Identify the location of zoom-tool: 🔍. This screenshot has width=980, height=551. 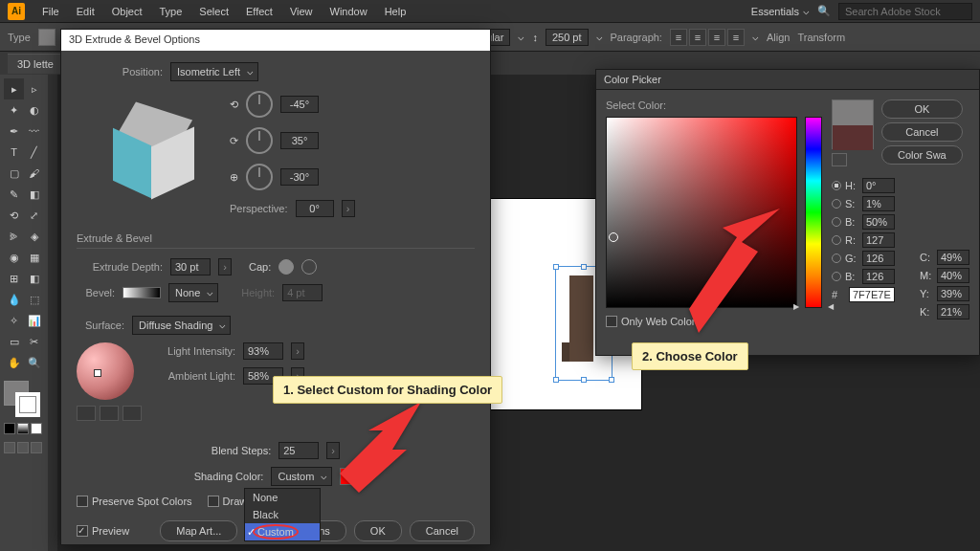
(34, 363).